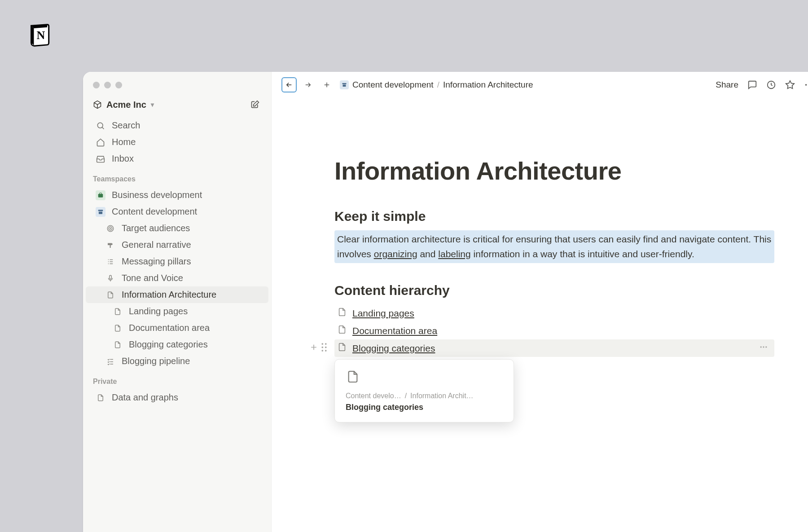  I want to click on updates-button, so click(771, 85).